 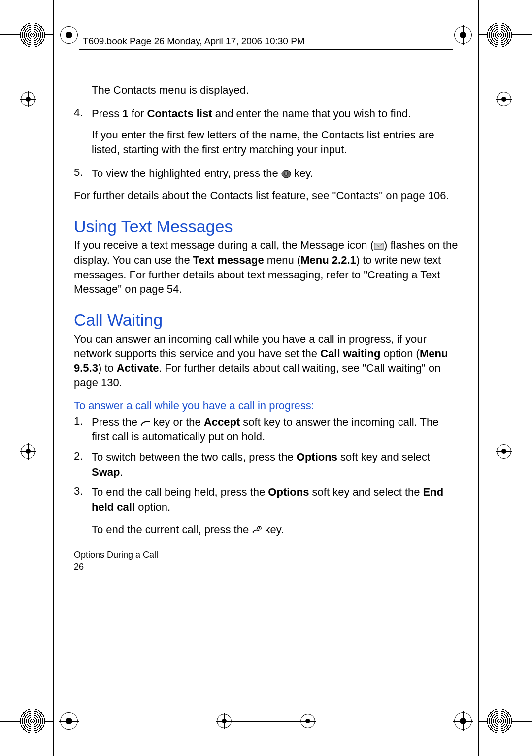 I want to click on text: ) to, so click(x=107, y=368).